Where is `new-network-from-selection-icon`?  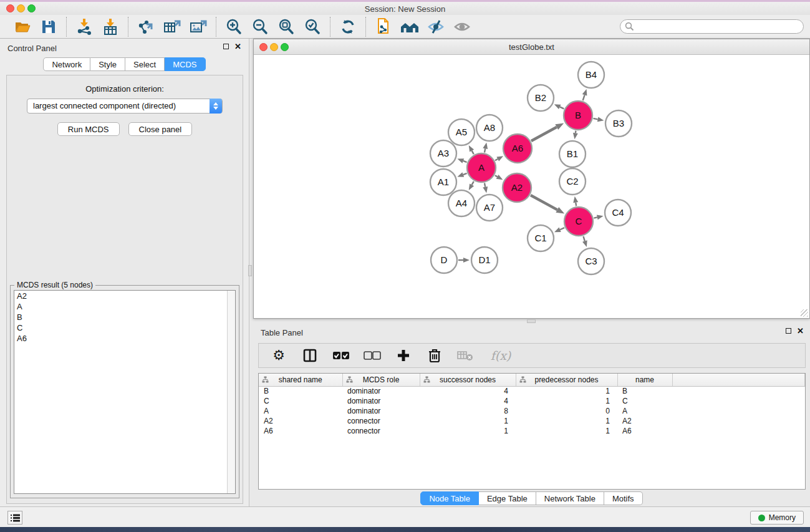
new-network-from-selection-icon is located at coordinates (383, 27).